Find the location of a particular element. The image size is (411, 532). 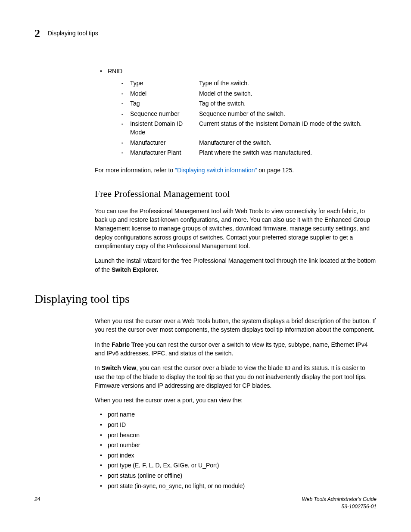

field-desc: Type of the switch. is located at coordinates (288, 84).